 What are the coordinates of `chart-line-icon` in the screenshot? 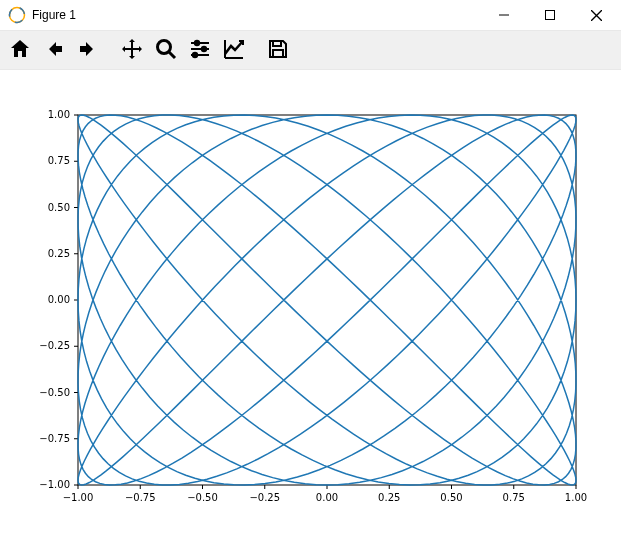 It's located at (234, 50).